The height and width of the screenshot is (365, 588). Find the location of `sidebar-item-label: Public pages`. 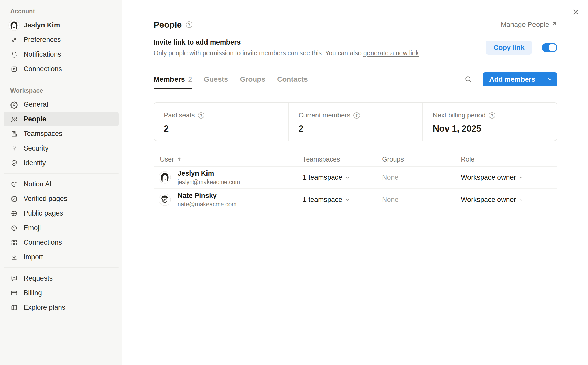

sidebar-item-label: Public pages is located at coordinates (43, 213).